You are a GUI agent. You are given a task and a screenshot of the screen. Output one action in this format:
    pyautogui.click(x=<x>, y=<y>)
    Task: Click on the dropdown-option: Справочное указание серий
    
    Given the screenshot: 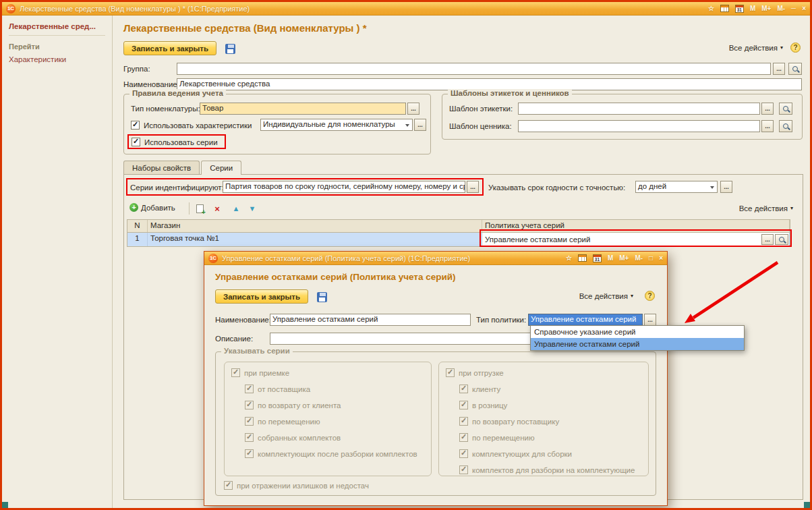 What is the action you would take?
    pyautogui.click(x=637, y=332)
    